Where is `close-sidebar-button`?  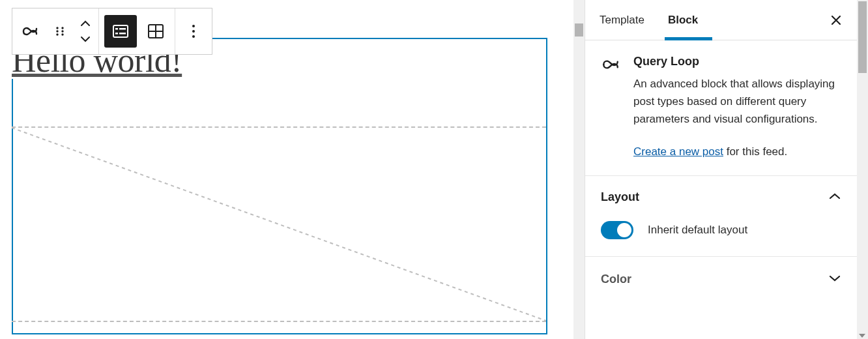 close-sidebar-button is located at coordinates (836, 20).